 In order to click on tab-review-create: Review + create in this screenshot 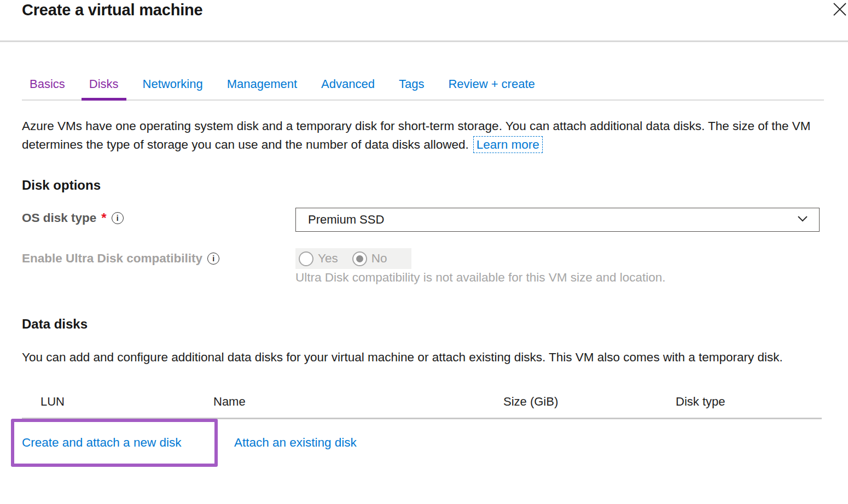, I will do `click(491, 89)`.